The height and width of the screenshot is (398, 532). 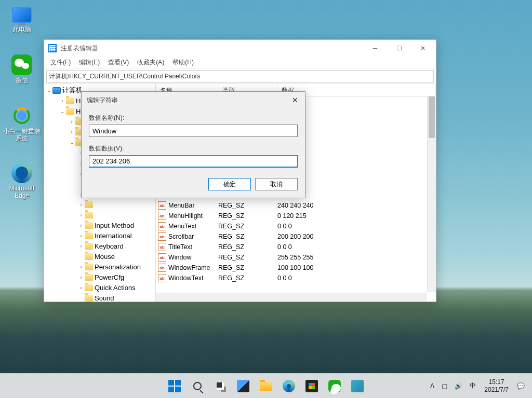 What do you see at coordinates (445, 386) in the screenshot?
I see `network-icon: ▢` at bounding box center [445, 386].